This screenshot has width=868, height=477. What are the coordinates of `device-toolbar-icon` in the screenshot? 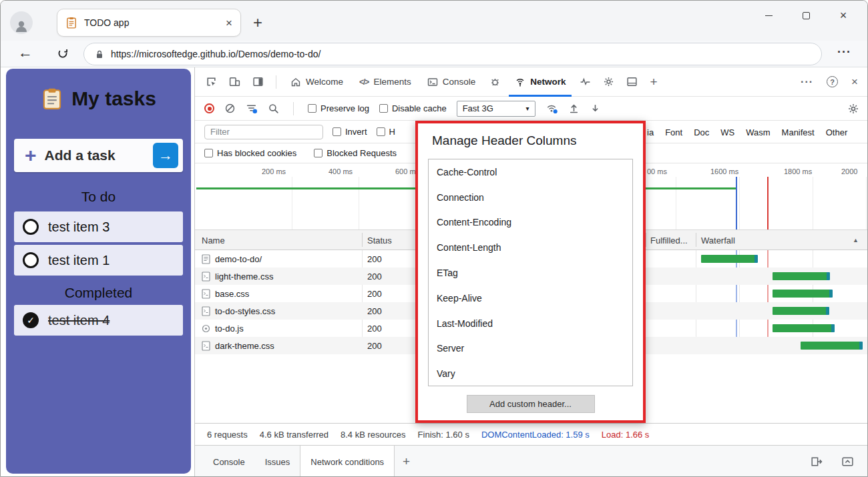 It's located at (235, 81).